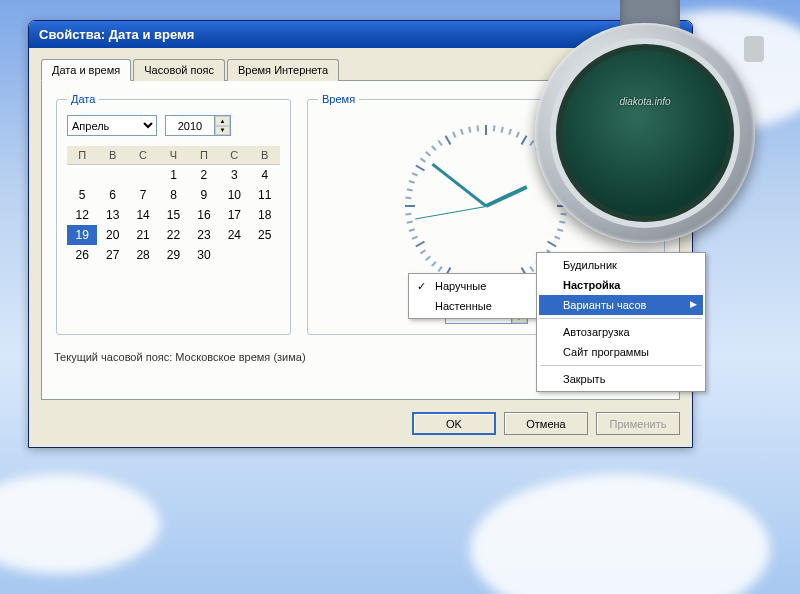  Describe the element at coordinates (112, 215) in the screenshot. I see `calendar-day: 13` at that location.